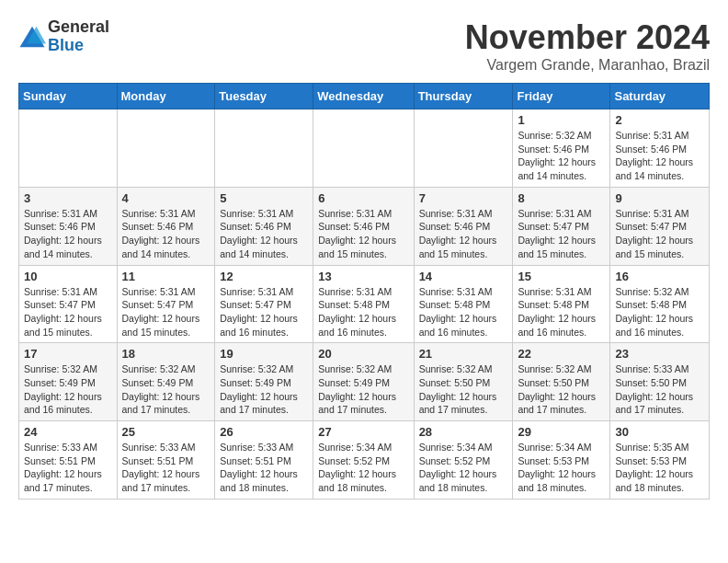 This screenshot has height=563, width=728. I want to click on calendar-cell: 27Sunrise: 5:34 AMSunset: 5:52 PMDayligh…, so click(364, 460).